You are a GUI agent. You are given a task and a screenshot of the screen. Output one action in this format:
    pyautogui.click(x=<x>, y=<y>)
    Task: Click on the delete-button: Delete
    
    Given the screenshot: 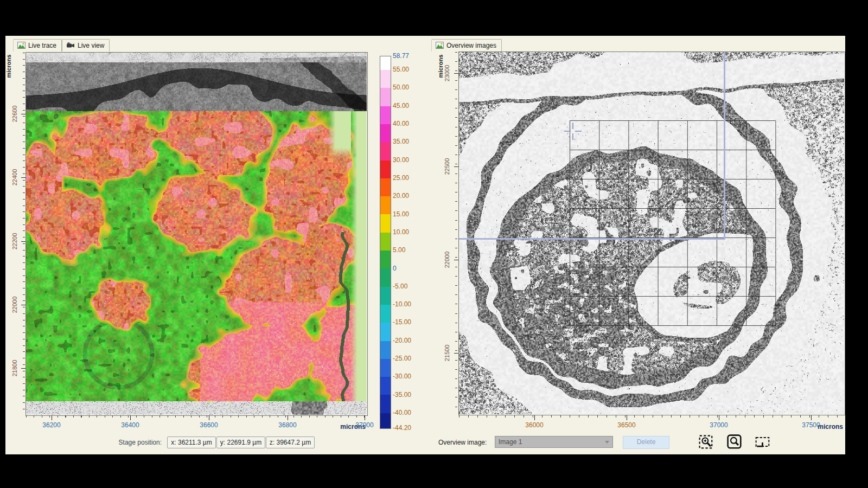 What is the action you would take?
    pyautogui.click(x=646, y=442)
    